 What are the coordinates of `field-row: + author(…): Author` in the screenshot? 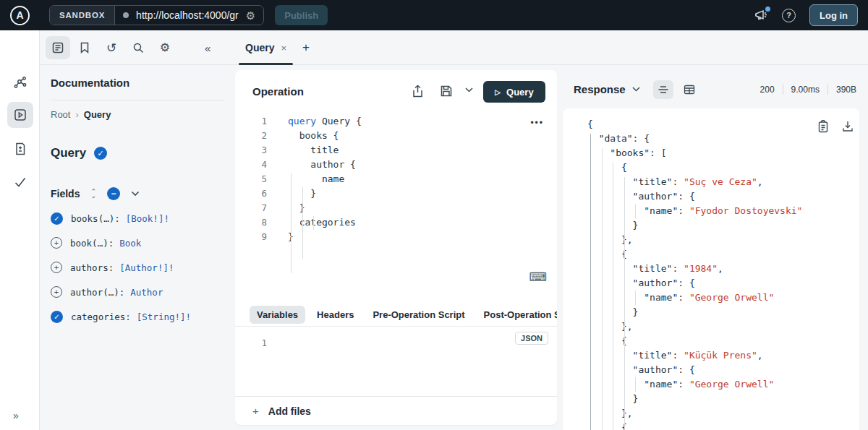 It's located at (137, 292).